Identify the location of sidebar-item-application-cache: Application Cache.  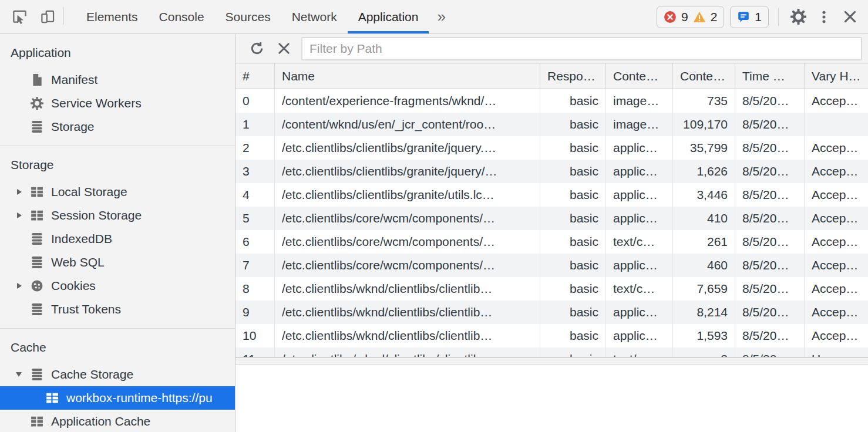
(117, 421).